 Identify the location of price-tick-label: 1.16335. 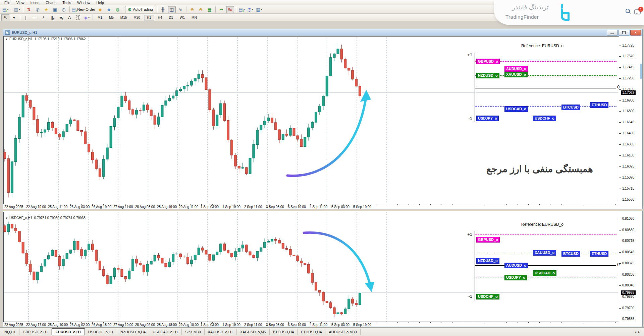
(628, 144).